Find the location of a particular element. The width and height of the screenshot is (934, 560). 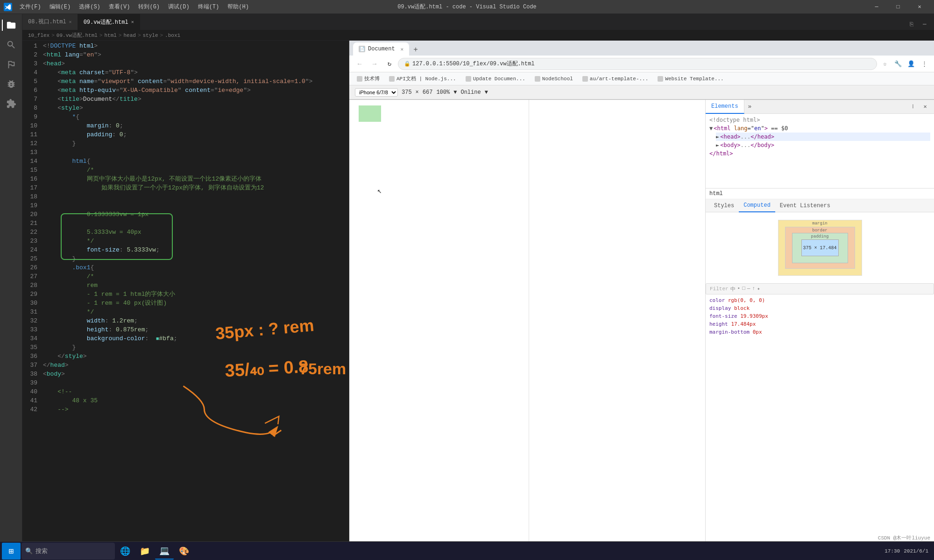

device-width: 375 is located at coordinates (407, 92).